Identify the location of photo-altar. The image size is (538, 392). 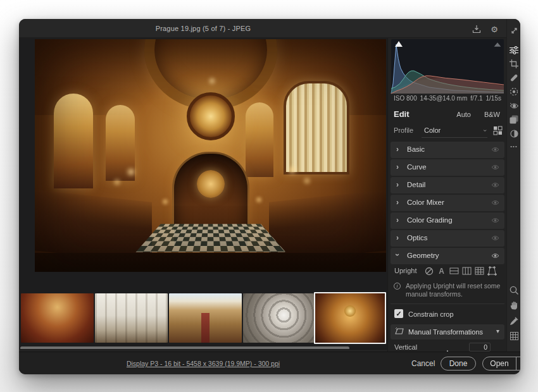
(211, 200).